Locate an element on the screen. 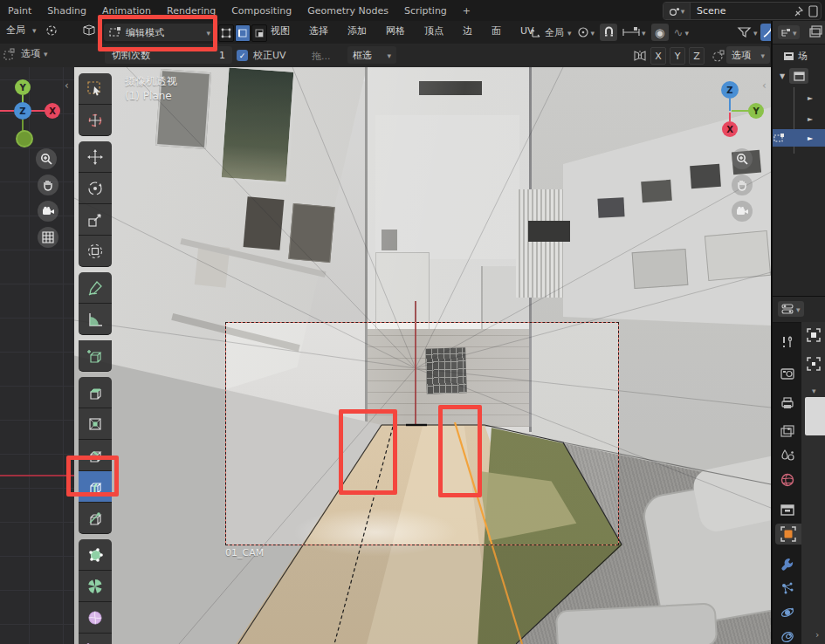 This screenshot has width=825, height=644. menu-face: 面 is located at coordinates (496, 31).